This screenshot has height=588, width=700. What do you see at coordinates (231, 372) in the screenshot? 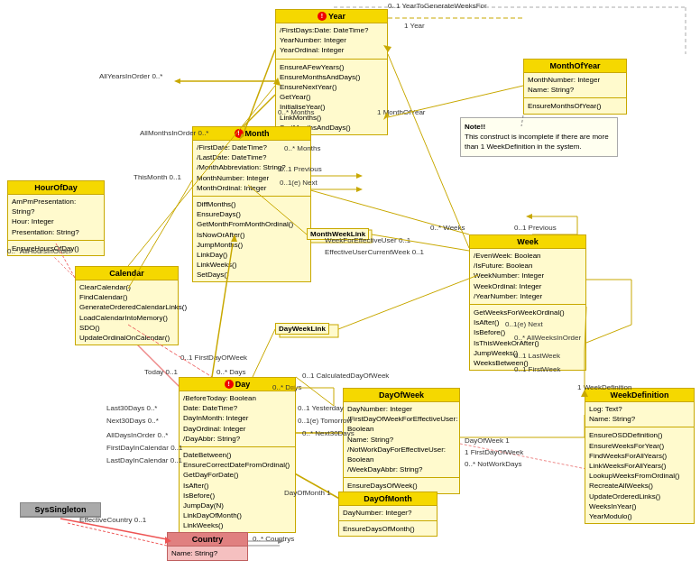
I see `label-days1: 0..* Days` at bounding box center [231, 372].